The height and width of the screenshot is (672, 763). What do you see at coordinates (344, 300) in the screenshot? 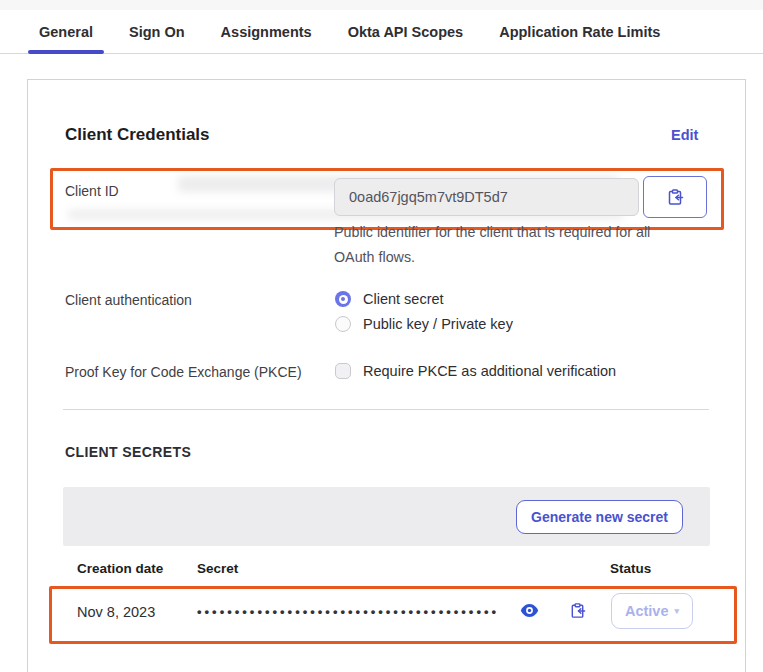
I see `radio-dot` at bounding box center [344, 300].